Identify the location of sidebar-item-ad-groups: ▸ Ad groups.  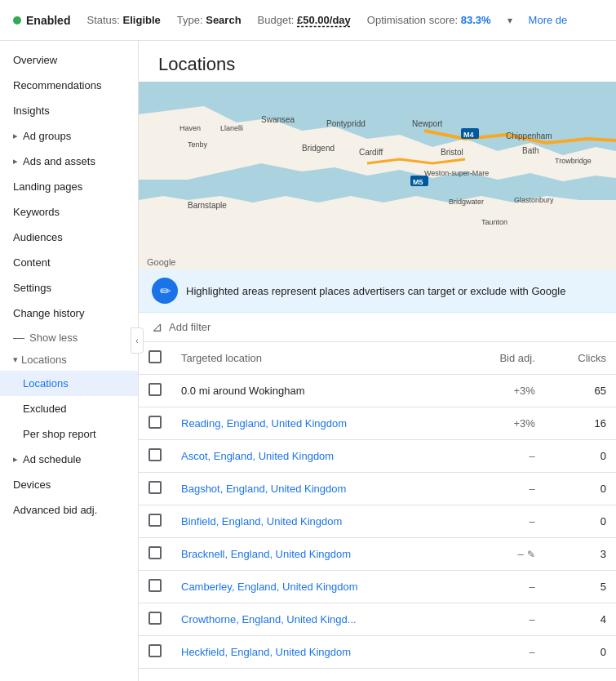
(69, 136).